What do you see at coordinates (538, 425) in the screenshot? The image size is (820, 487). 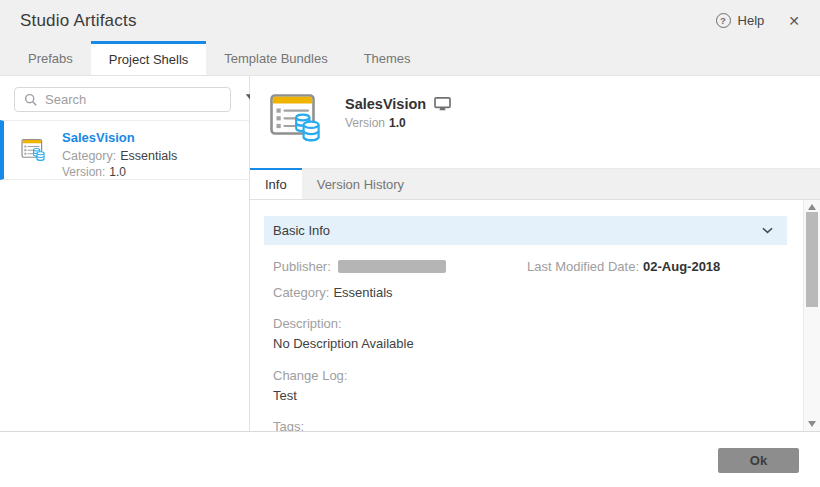 I see `tags-label: Tags:` at bounding box center [538, 425].